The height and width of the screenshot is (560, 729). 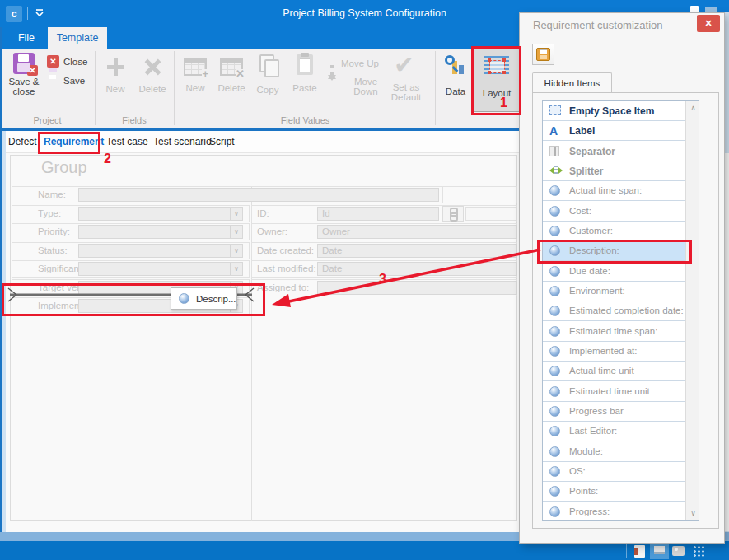 What do you see at coordinates (264, 213) in the screenshot?
I see `field-label-id: ID:` at bounding box center [264, 213].